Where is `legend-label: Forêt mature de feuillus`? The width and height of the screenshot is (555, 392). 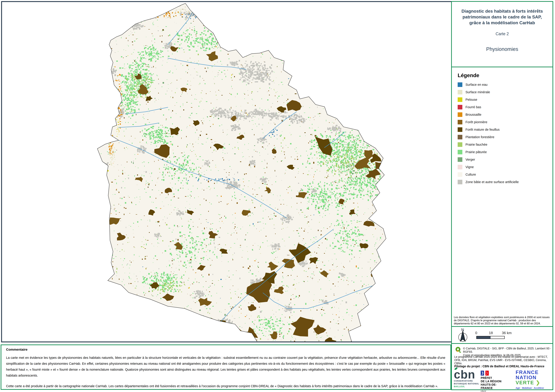
legend-label: Forêt mature de feuillus is located at coordinates (482, 129).